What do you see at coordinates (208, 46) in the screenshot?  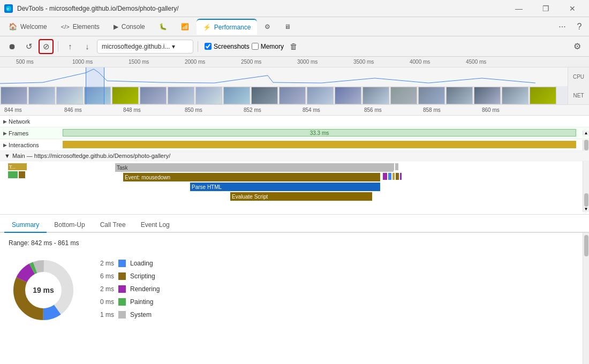 I see `screenshots-checkbox` at bounding box center [208, 46].